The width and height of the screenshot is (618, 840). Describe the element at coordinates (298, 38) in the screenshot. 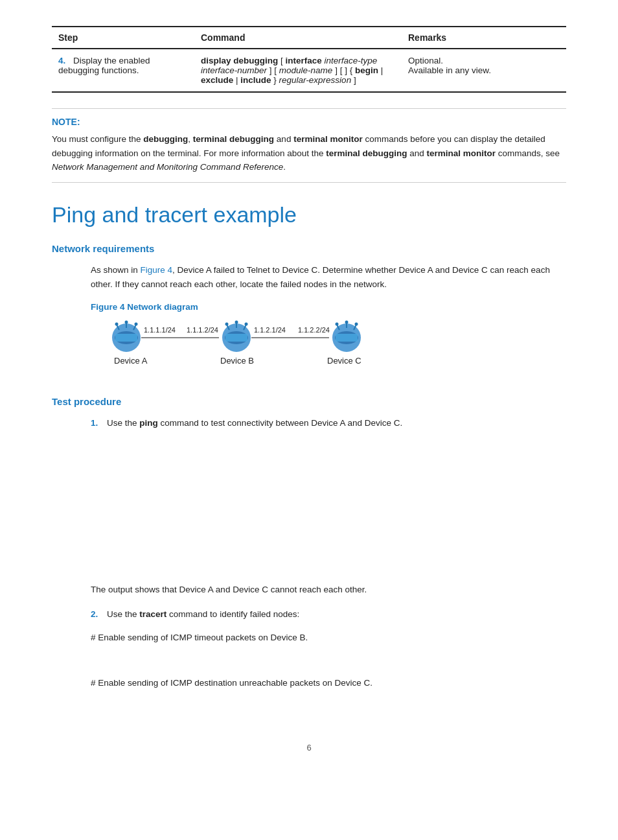

I see `table-header-command: Command` at that location.